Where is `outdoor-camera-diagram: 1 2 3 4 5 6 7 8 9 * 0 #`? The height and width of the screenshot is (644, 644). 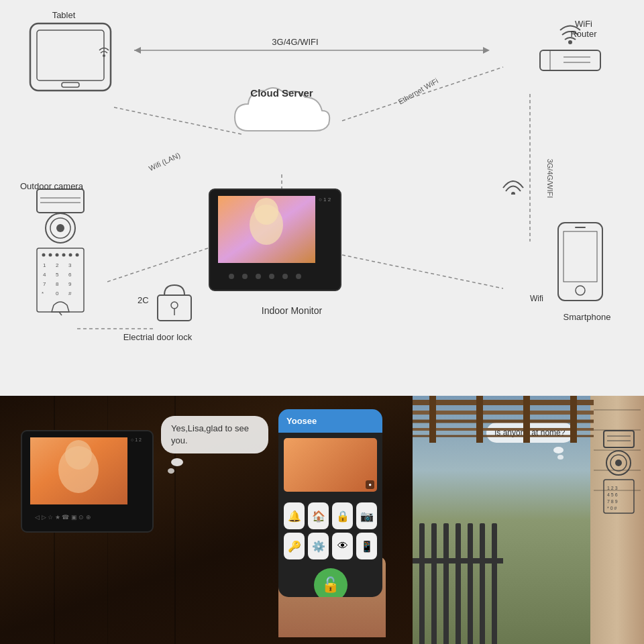
outdoor-camera-diagram: 1 2 3 4 5 6 7 8 9 * 0 # is located at coordinates (60, 255).